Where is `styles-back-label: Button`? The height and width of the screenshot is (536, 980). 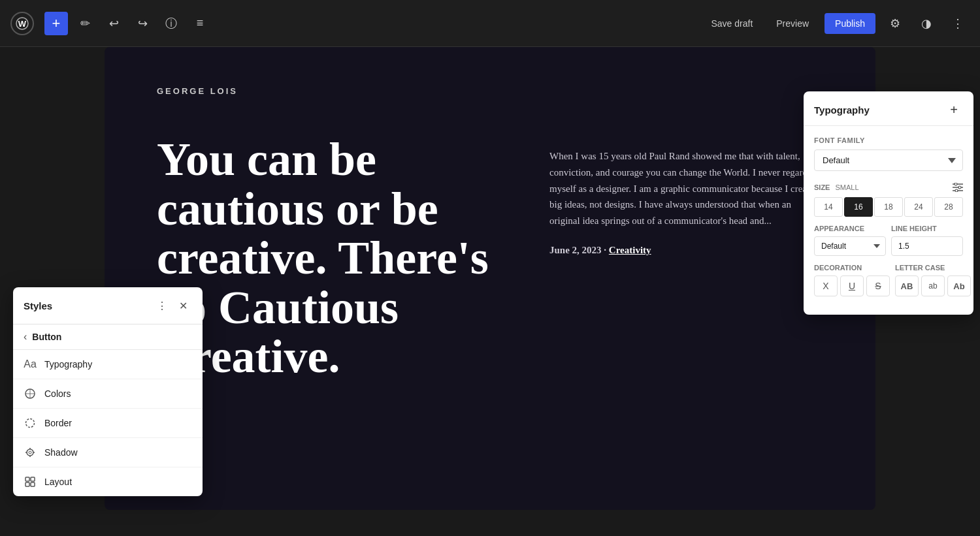 styles-back-label: Button is located at coordinates (47, 337).